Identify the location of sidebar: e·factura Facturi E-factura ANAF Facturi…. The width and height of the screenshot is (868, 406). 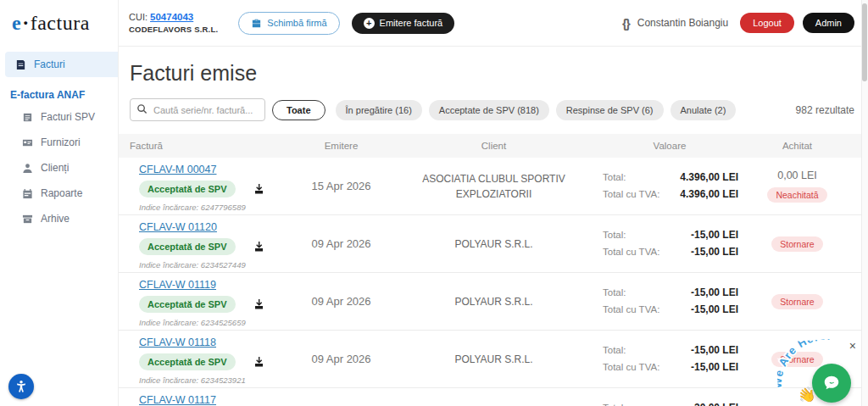
(59, 203).